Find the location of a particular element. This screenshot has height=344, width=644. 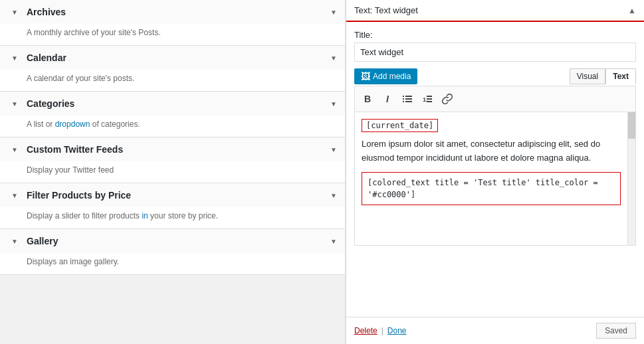

scrollbar-thumb is located at coordinates (631, 126).